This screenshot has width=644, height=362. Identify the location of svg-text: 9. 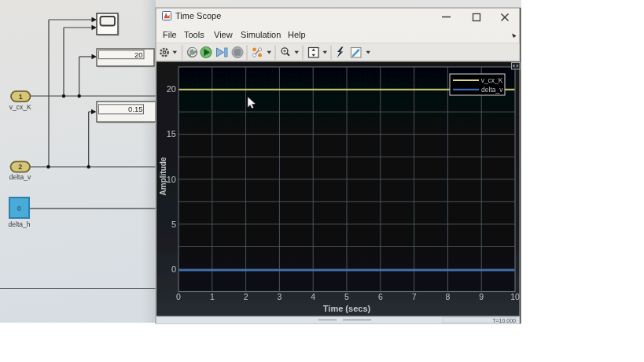
(481, 297).